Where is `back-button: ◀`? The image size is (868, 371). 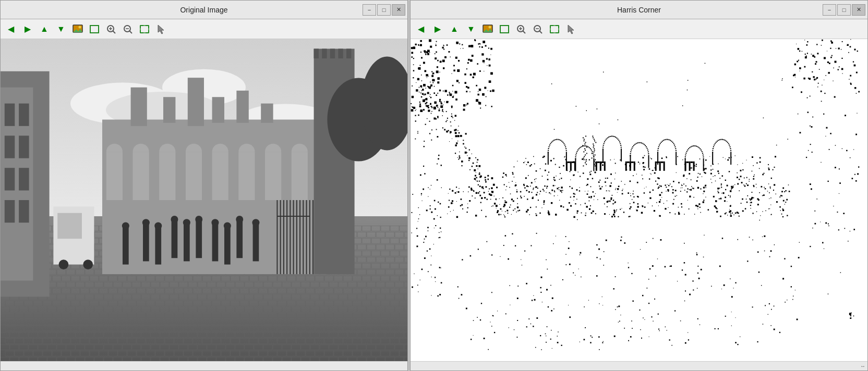 back-button: ◀ is located at coordinates (11, 29).